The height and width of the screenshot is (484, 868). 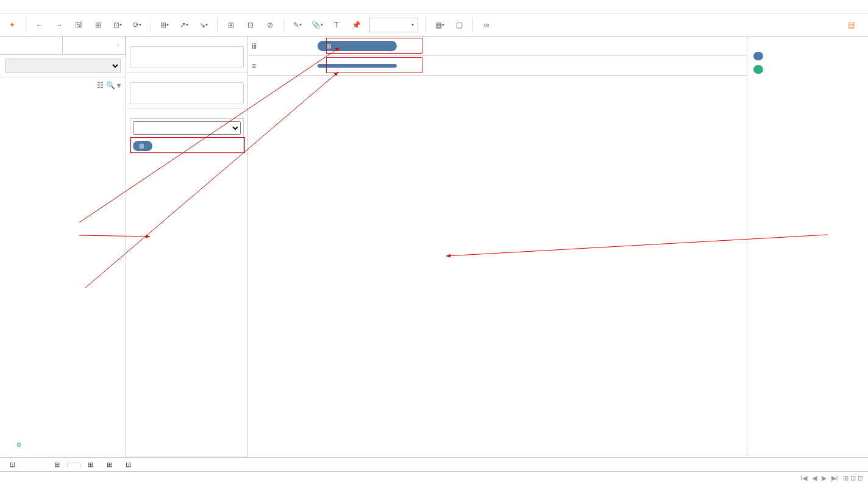 What do you see at coordinates (57, 464) in the screenshot?
I see `sheet-intro: ⊞` at bounding box center [57, 464].